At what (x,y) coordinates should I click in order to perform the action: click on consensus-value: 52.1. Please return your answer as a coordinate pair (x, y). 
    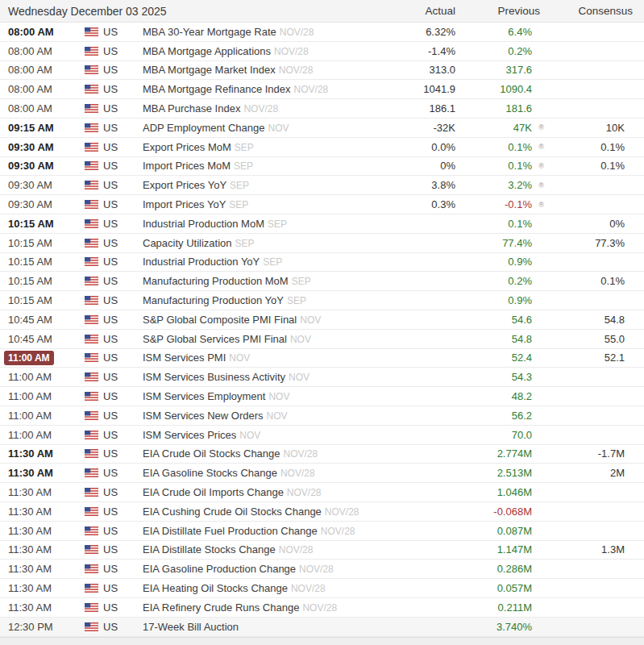
    Looking at the image, I should click on (598, 358).